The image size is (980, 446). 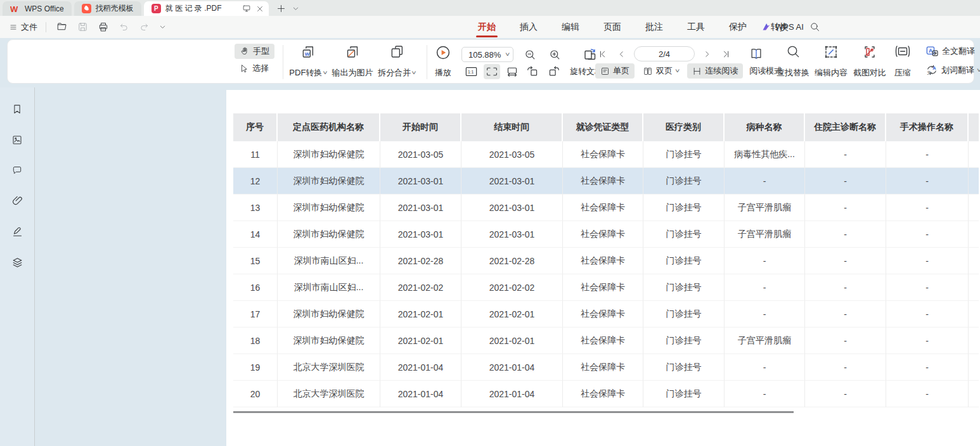 I want to click on screenshot-compare-label: 截图对比, so click(x=870, y=73).